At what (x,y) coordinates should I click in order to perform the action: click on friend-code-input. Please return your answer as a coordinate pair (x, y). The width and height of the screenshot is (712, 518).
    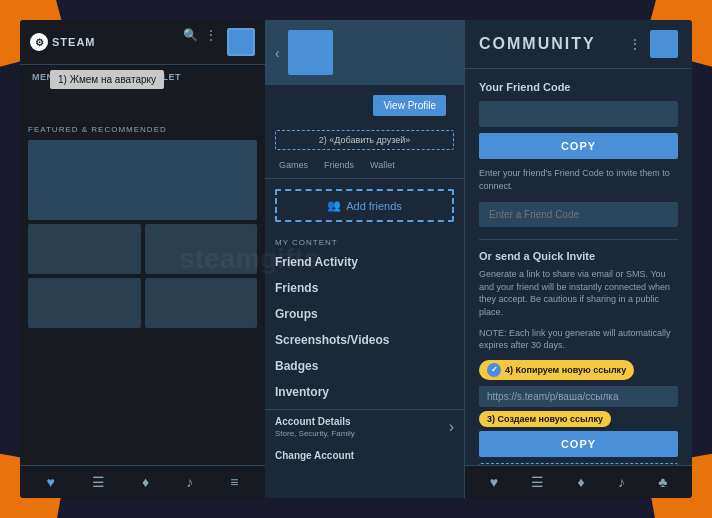
    Looking at the image, I should click on (578, 114).